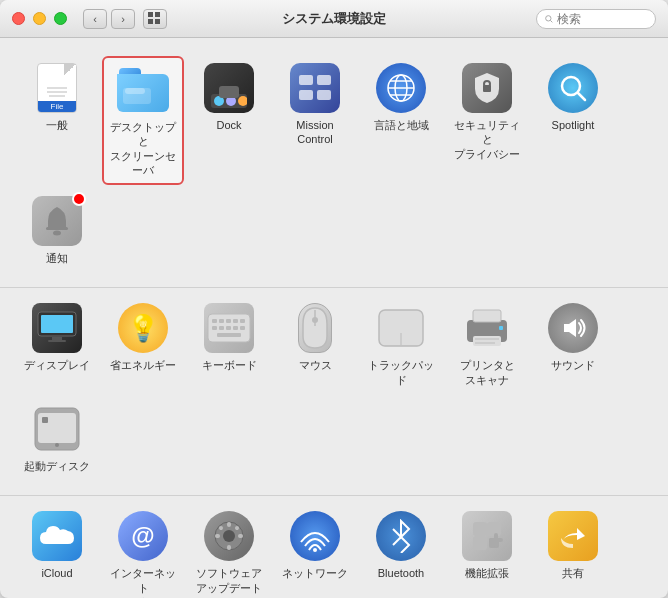 This screenshot has width=668, height=598. What do you see at coordinates (315, 328) in the screenshot?
I see `mouse-icon` at bounding box center [315, 328].